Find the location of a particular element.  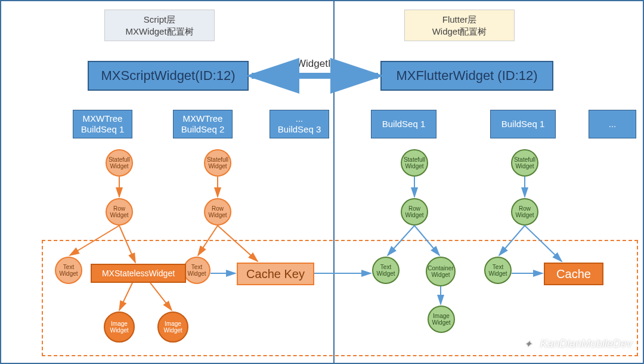

mxstateless-label: MXStatelessWidget is located at coordinates (138, 273).